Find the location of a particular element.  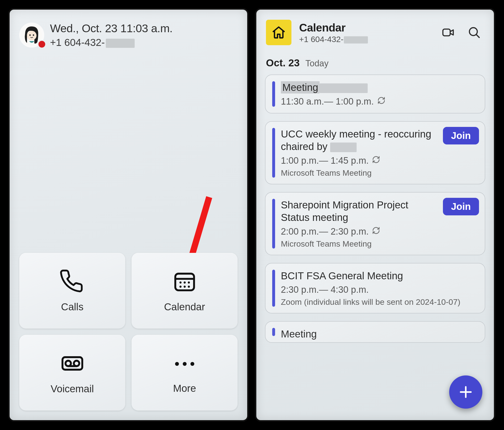

event-card: Sharepoint Migration Project Status meet… is located at coordinates (375, 224).